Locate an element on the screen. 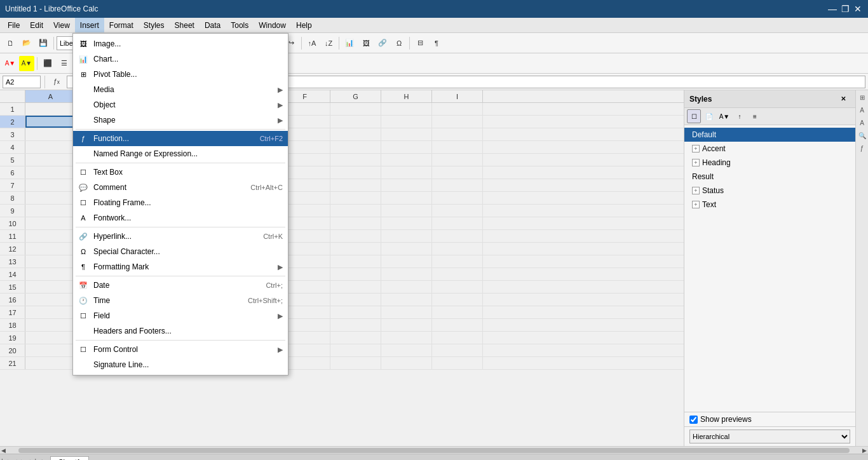  style-expand-status: + is located at coordinates (696, 191).